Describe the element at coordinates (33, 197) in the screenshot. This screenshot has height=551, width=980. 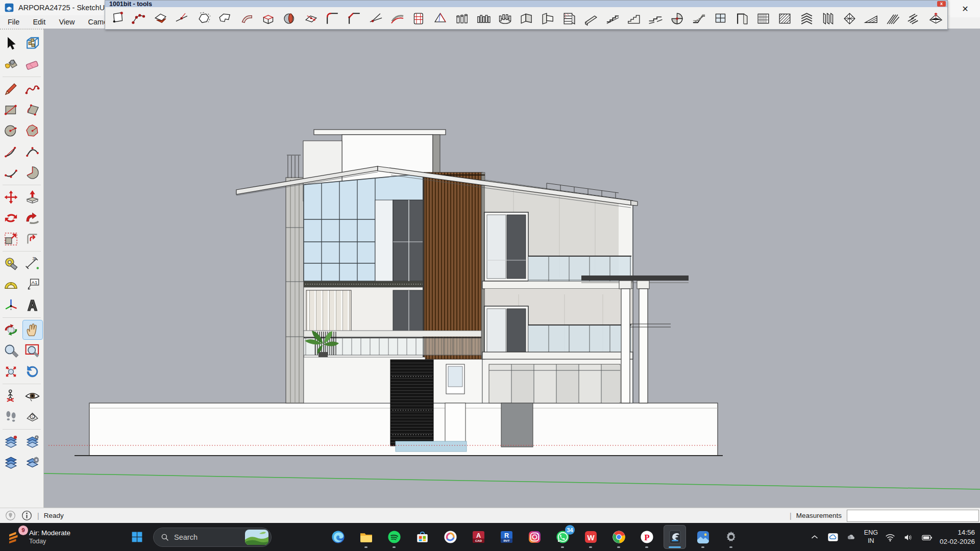
I see `push-pull-tool-icon` at that location.